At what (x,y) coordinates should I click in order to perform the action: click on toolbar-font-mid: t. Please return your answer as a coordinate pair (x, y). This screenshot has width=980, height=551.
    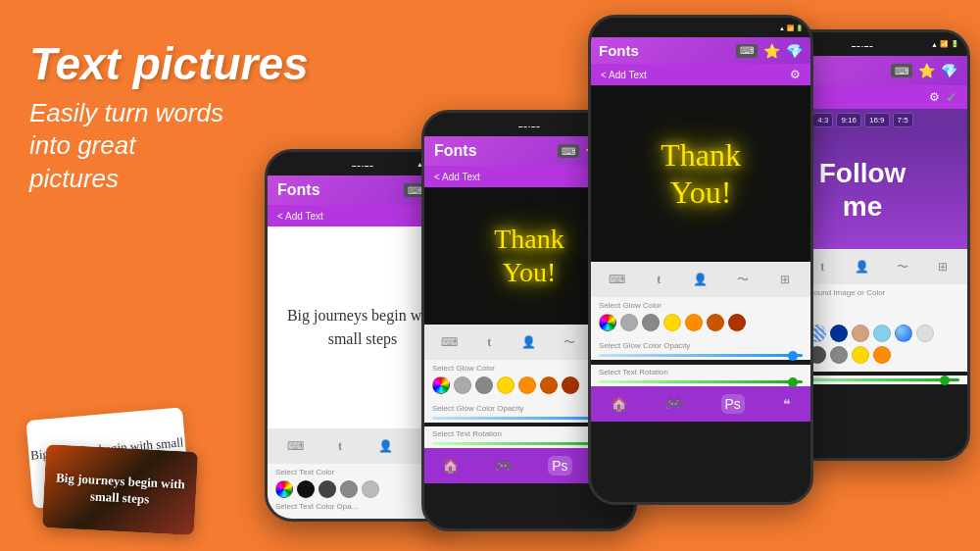
    Looking at the image, I should click on (489, 342).